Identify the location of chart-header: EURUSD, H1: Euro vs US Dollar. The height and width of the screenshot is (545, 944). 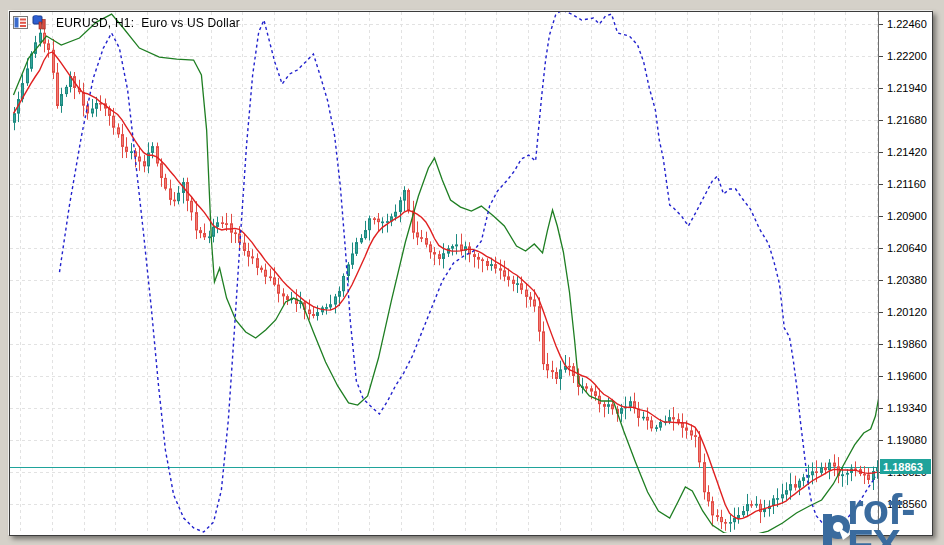
(126, 22).